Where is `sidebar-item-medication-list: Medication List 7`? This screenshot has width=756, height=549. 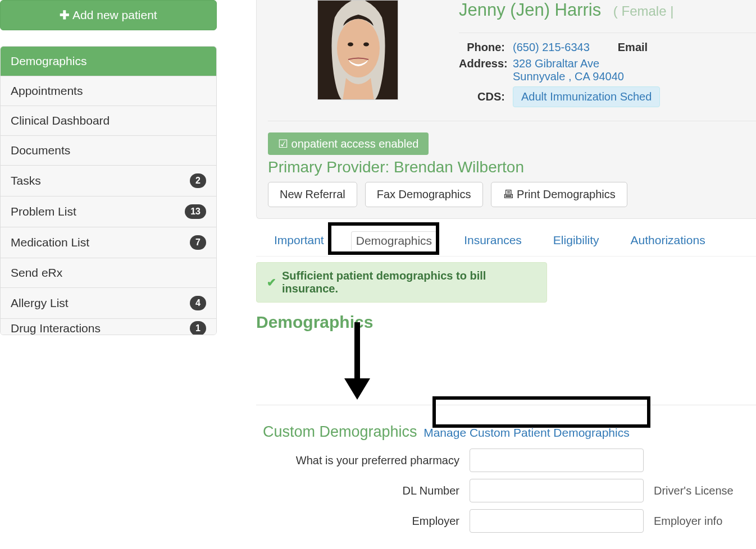 sidebar-item-medication-list: Medication List 7 is located at coordinates (108, 243).